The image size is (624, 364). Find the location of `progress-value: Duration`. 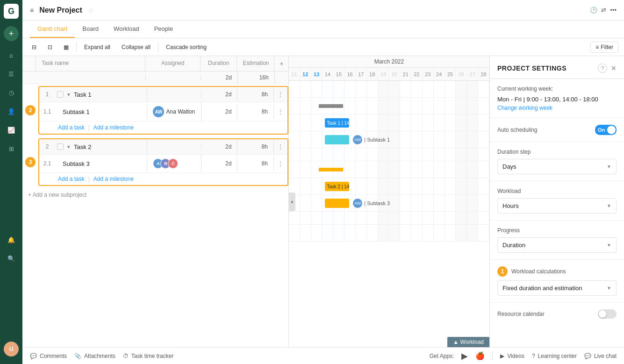

progress-value: Duration is located at coordinates (514, 245).